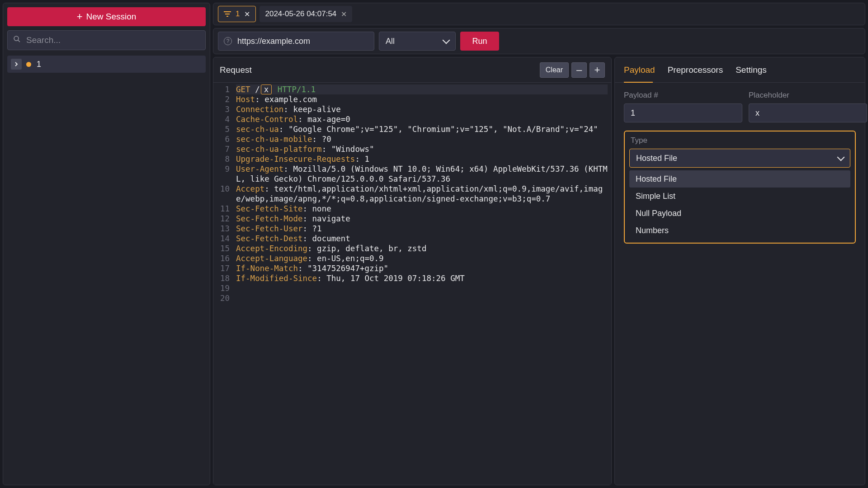 The width and height of the screenshot is (868, 488). Describe the element at coordinates (422, 278) in the screenshot. I see `code-line: If-Modified-Since: Thu, 17 Oct 2019 07:1…` at that location.